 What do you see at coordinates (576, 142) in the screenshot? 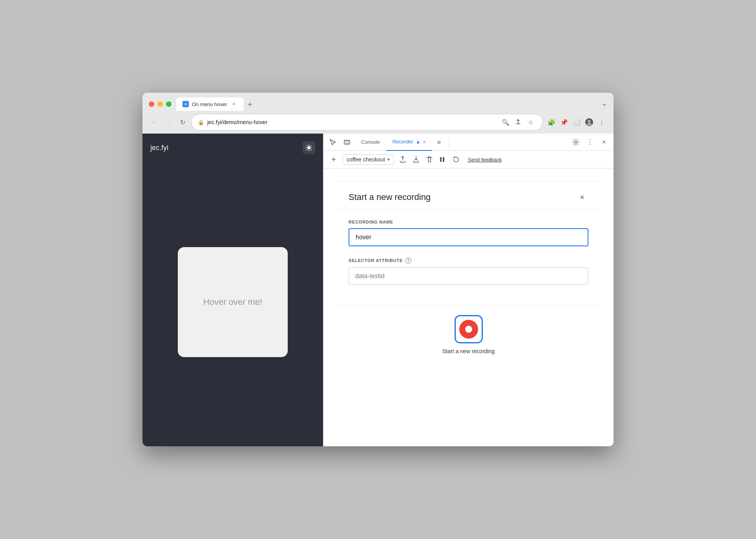
I see `devtools-settings-button` at bounding box center [576, 142].